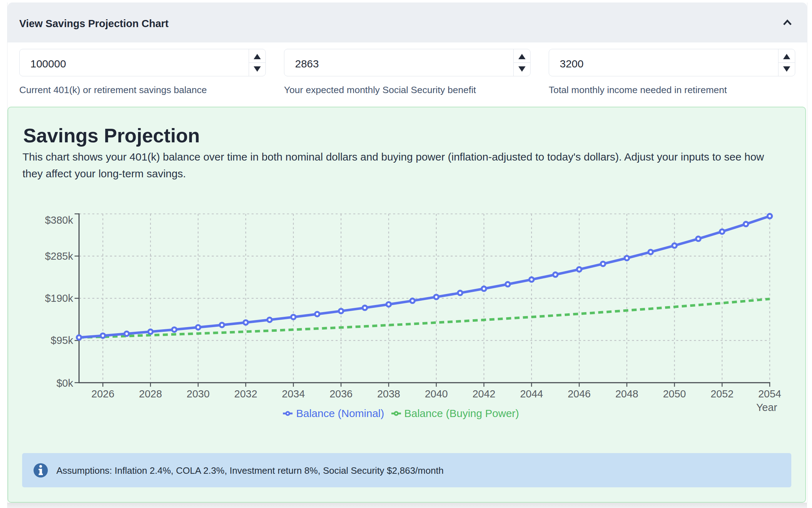  What do you see at coordinates (62, 340) in the screenshot?
I see `svg-text: $95k` at bounding box center [62, 340].